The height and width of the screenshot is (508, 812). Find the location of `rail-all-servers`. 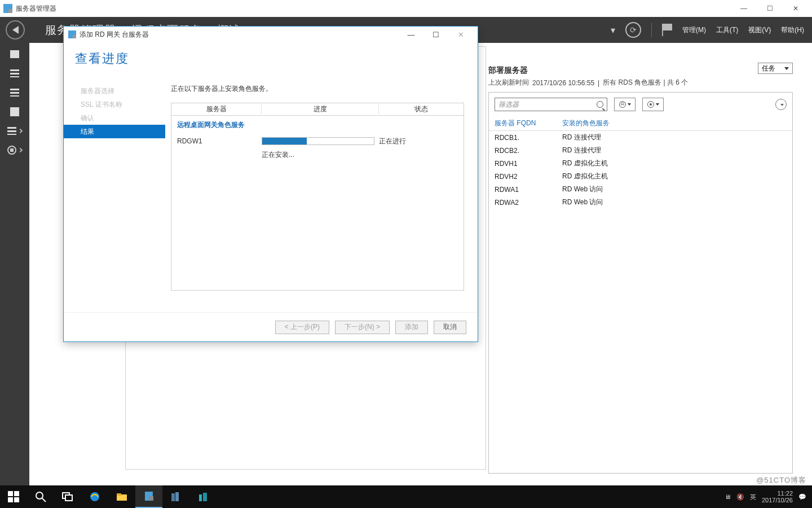

rail-all-servers is located at coordinates (15, 93).